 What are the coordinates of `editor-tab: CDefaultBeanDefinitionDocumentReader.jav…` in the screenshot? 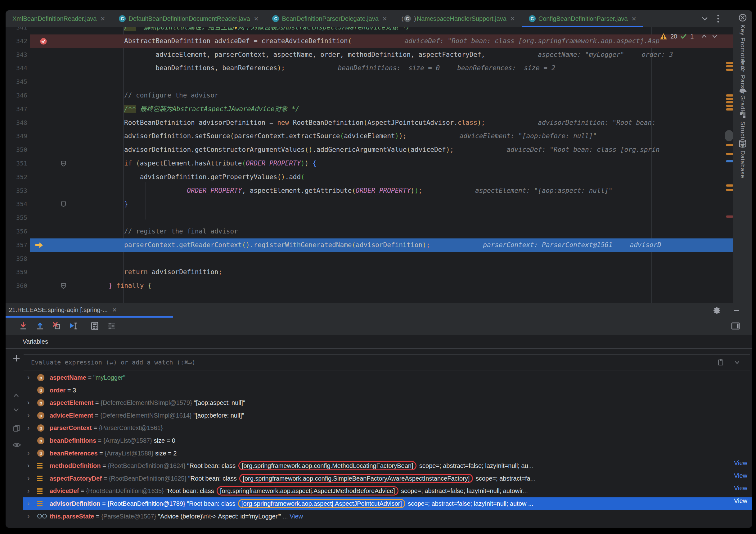 It's located at (189, 18).